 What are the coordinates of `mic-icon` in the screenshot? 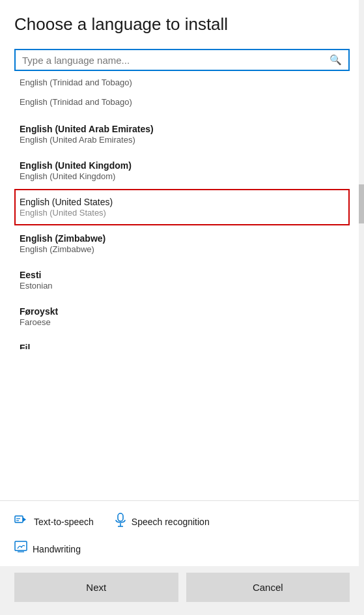 It's located at (120, 521).